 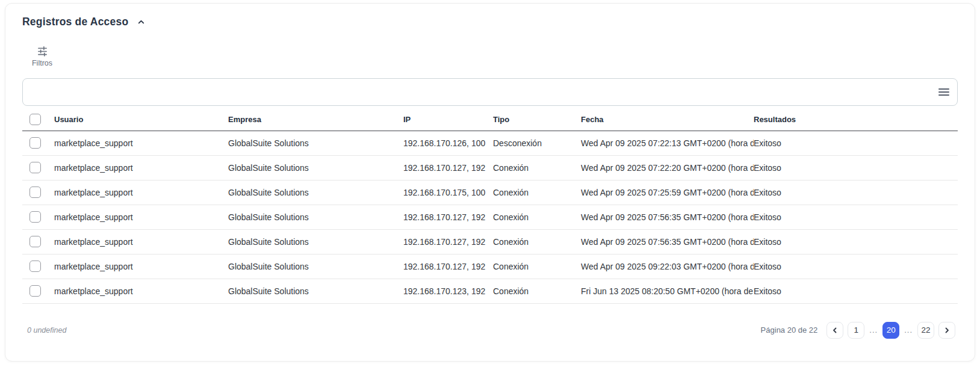 I want to click on collapse-button, so click(x=141, y=22).